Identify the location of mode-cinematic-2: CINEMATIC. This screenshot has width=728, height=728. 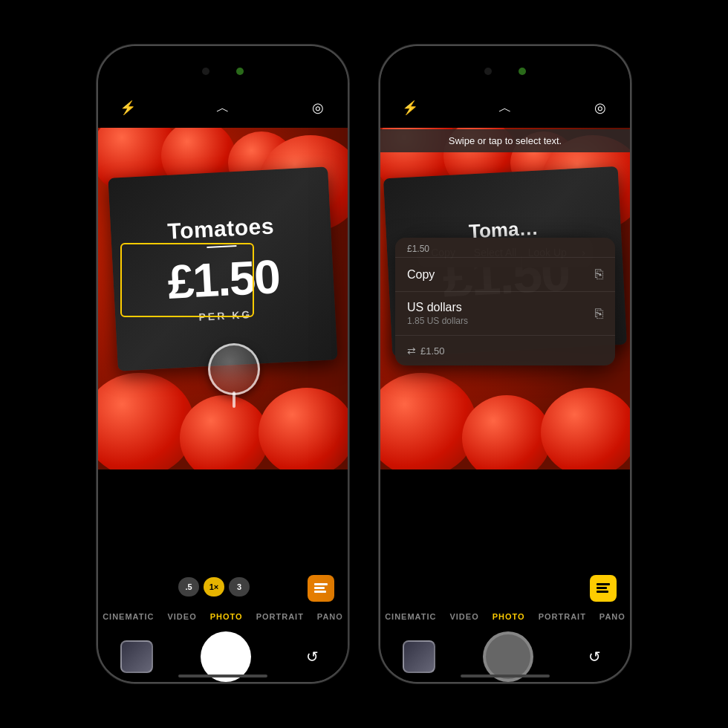
(410, 617).